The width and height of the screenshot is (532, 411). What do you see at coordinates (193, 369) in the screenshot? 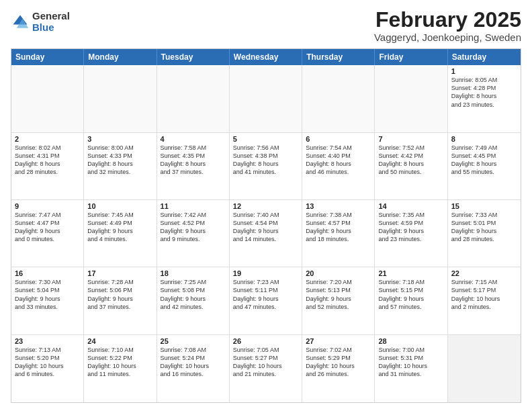
I see `calendar-cell: 25Sunrise: 7:08 AM Sunset: 5:24 PM Dayli…` at bounding box center [193, 369].